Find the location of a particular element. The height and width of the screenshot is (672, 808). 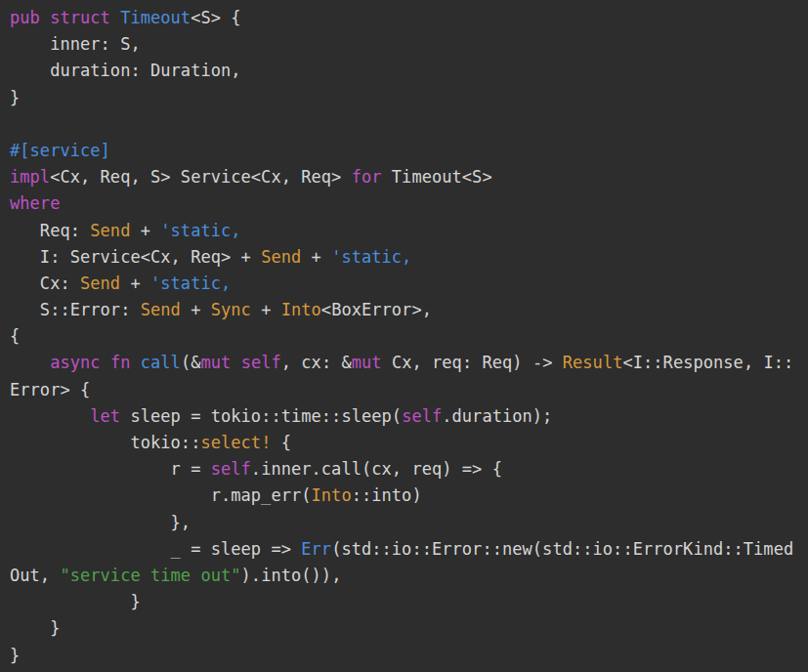

code-token: "service time out" is located at coordinates (150, 575).